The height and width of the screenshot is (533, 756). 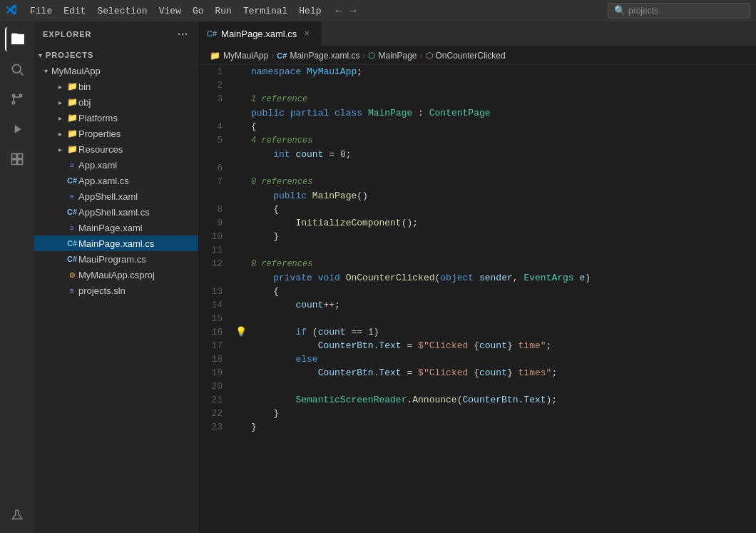 I want to click on tree-app-xaml-cs: C# App.xaml.cs, so click(x=116, y=181).